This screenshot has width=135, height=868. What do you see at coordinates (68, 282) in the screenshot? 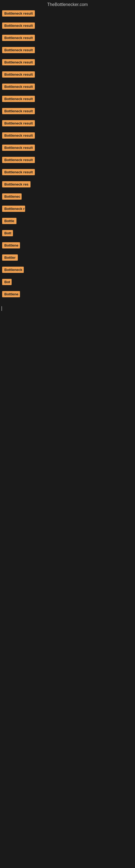
I see `list-item: Bot` at bounding box center [68, 282].